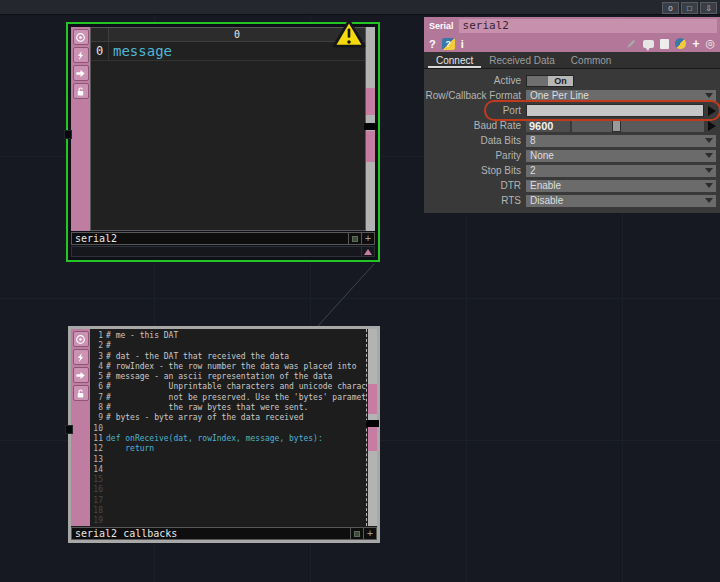 The width and height of the screenshot is (720, 582). I want to click on code-text: def onReceive(dat, rowIndex, message, by…, so click(214, 439).